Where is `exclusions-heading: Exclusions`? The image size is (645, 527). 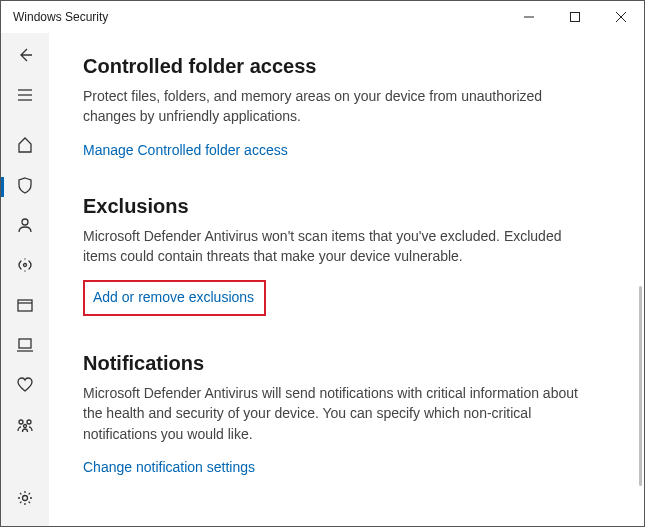 exclusions-heading: Exclusions is located at coordinates (346, 206).